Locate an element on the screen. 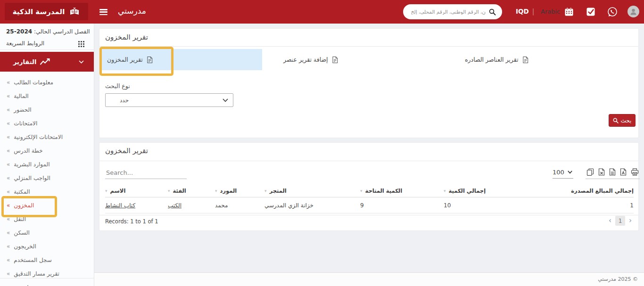 The height and width of the screenshot is (286, 644). sidebar-menu: « معلومات الطالب « المالية « الحضور « ال… is located at coordinates (47, 178).